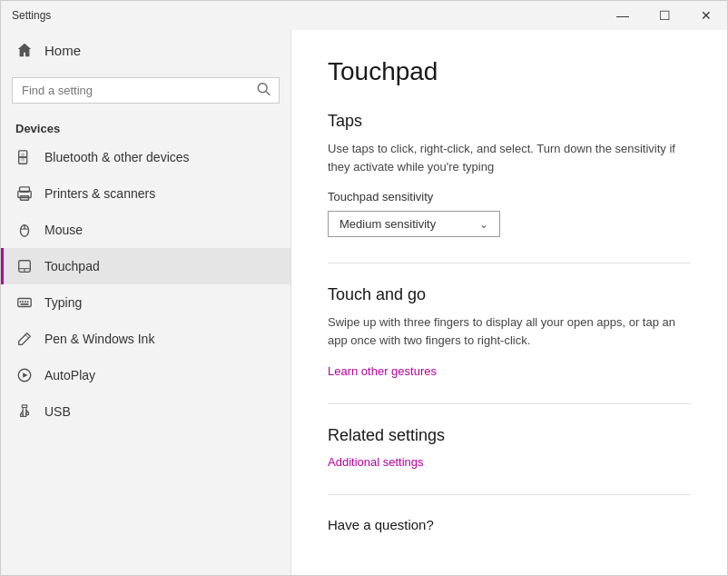  Describe the element at coordinates (25, 194) in the screenshot. I see `printer-icon` at that location.